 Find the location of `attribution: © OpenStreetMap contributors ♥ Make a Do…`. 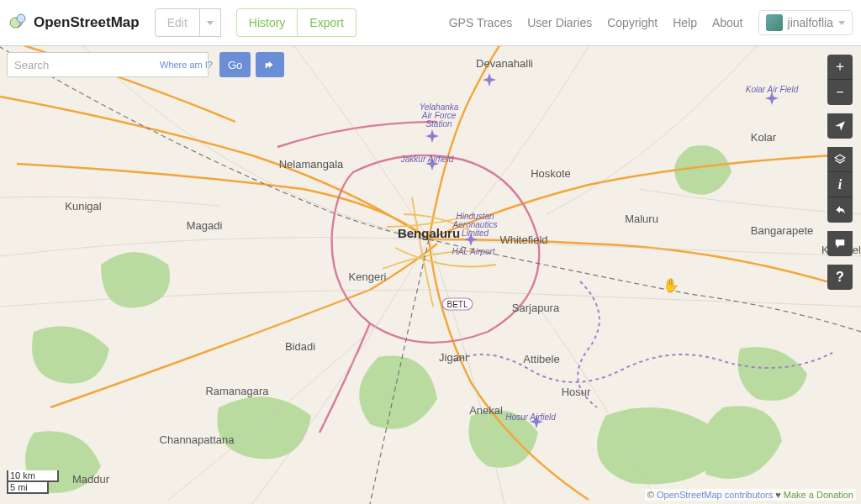

attribution: © OpenStreetMap contributors ♥ Make a Do… is located at coordinates (750, 495).